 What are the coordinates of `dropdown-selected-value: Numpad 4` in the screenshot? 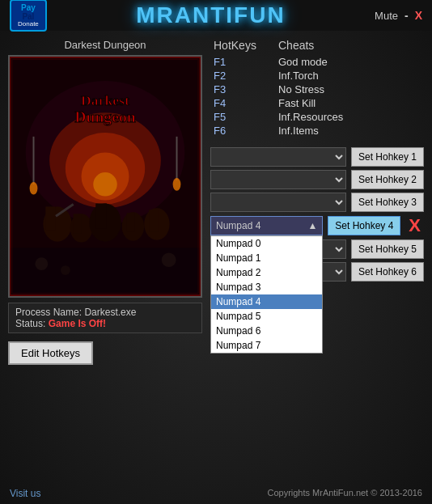 It's located at (238, 226).